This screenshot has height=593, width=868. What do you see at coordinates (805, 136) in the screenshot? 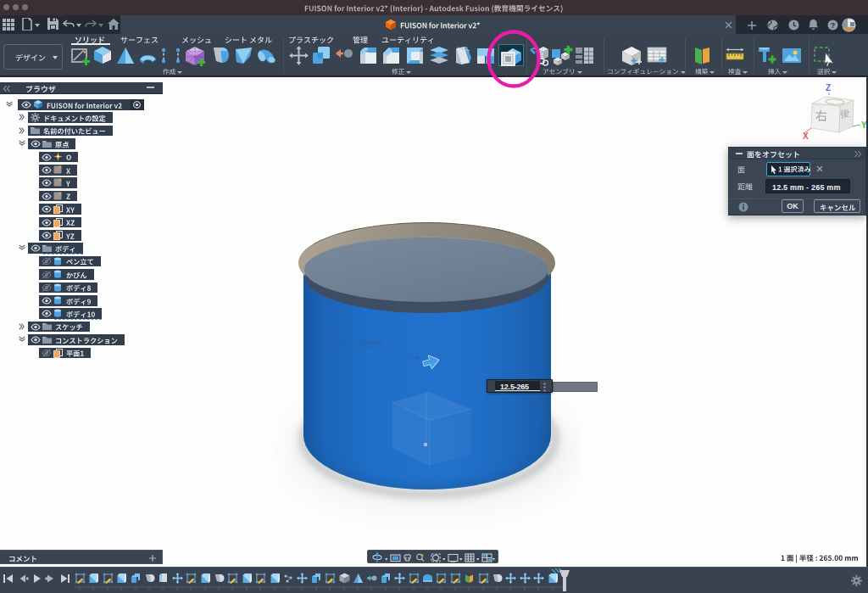
I see `svg-text: X` at bounding box center [805, 136].